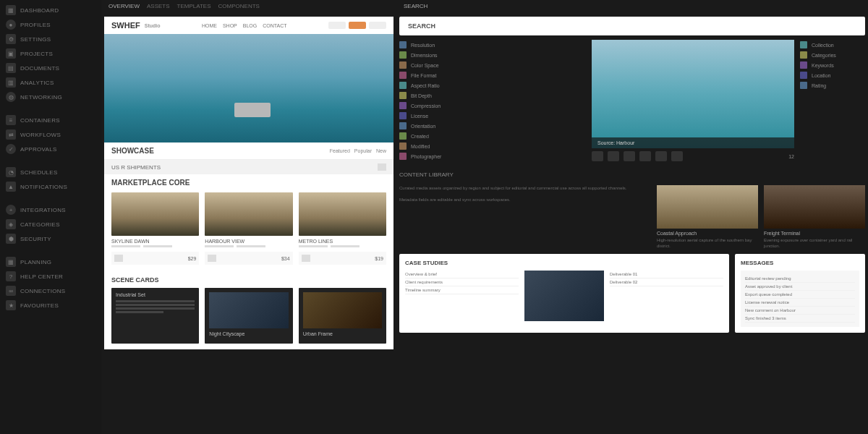  I want to click on sidebar-label: Help Center, so click(42, 276).